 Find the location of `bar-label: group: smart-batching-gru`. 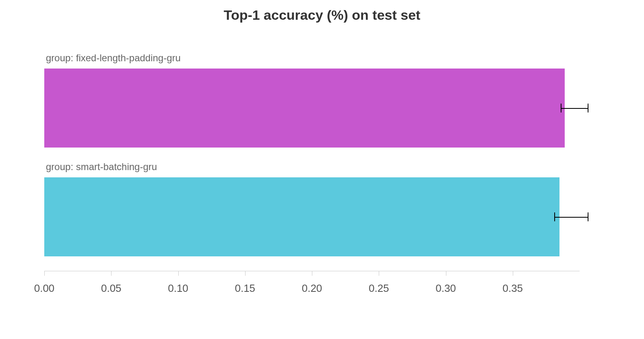

bar-label: group: smart-batching-gru is located at coordinates (101, 167).